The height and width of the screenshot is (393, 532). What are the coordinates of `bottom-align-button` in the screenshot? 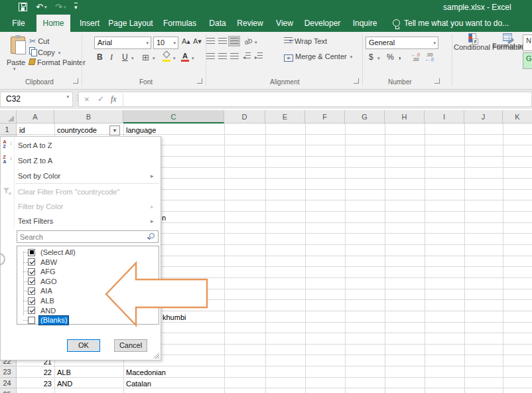 It's located at (234, 41).